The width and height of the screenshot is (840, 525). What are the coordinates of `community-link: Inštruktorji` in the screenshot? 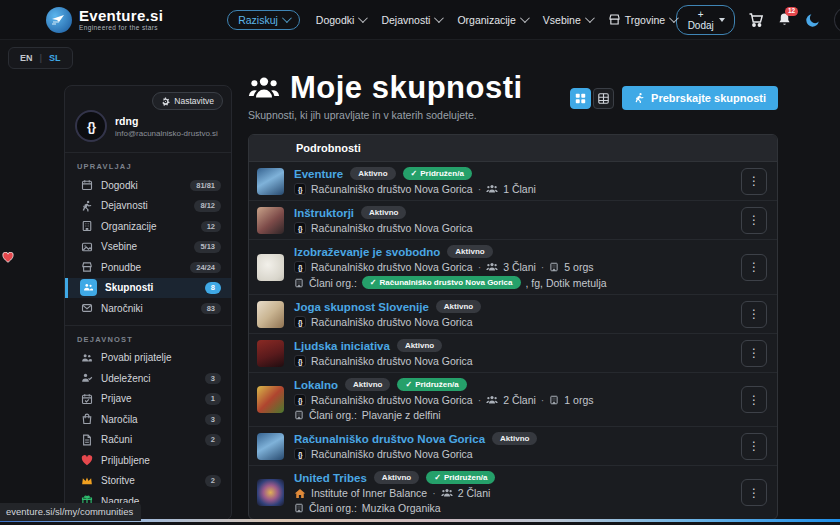 It's located at (324, 213).